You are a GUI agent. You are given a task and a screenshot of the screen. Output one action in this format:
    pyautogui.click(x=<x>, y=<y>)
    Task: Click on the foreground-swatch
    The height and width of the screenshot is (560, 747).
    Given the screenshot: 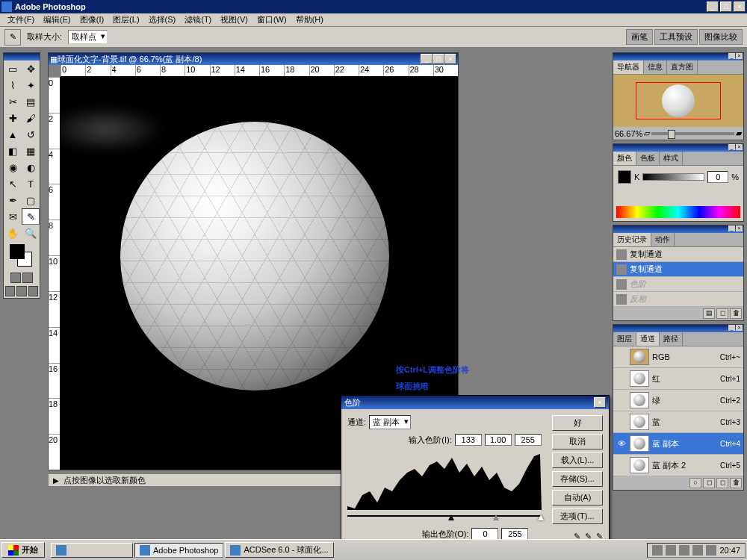 What is the action you would take?
    pyautogui.click(x=17, y=252)
    